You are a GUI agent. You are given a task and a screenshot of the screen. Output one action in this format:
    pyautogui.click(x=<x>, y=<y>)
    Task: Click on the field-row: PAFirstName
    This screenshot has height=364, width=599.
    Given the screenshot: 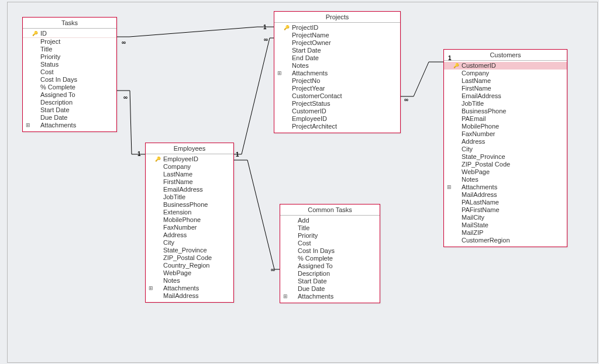 What is the action you would take?
    pyautogui.click(x=505, y=210)
    